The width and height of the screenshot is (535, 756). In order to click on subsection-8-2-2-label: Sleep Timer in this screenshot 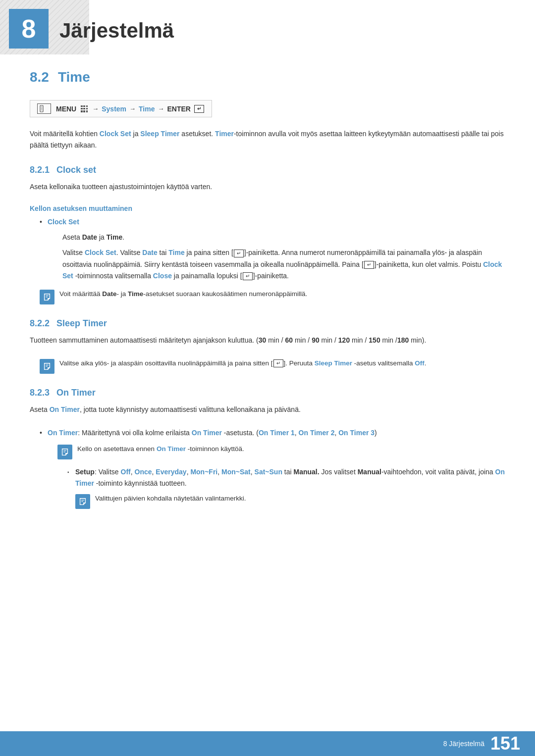, I will do `click(82, 324)`.